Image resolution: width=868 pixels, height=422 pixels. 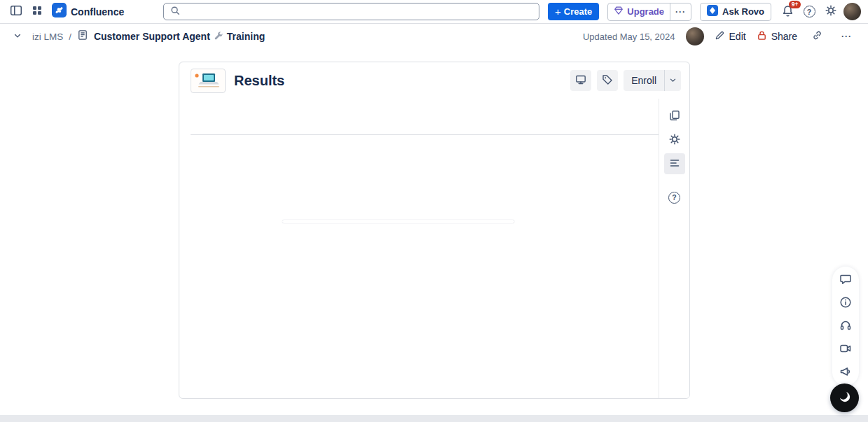 I want to click on audio-button, so click(x=846, y=326).